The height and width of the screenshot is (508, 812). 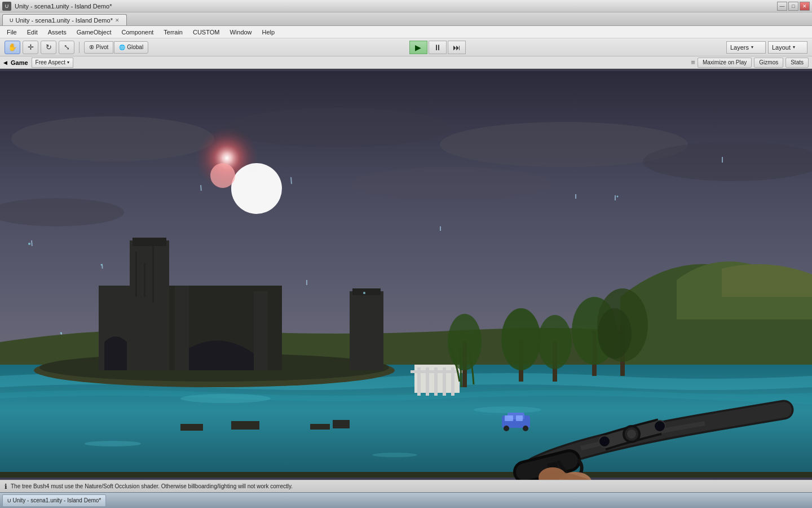 What do you see at coordinates (6, 487) in the screenshot?
I see `status-icon: ℹ` at bounding box center [6, 487].